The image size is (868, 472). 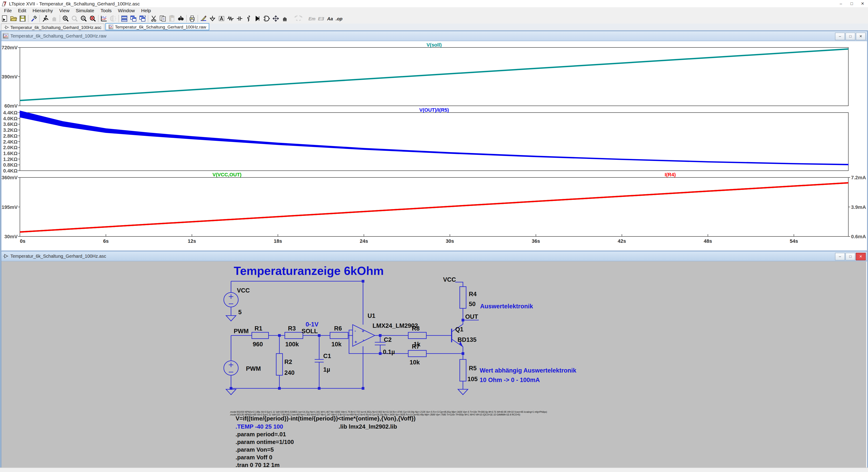 What do you see at coordinates (434, 45) in the screenshot?
I see `trace-label-vsoll: V(soll)` at bounding box center [434, 45].